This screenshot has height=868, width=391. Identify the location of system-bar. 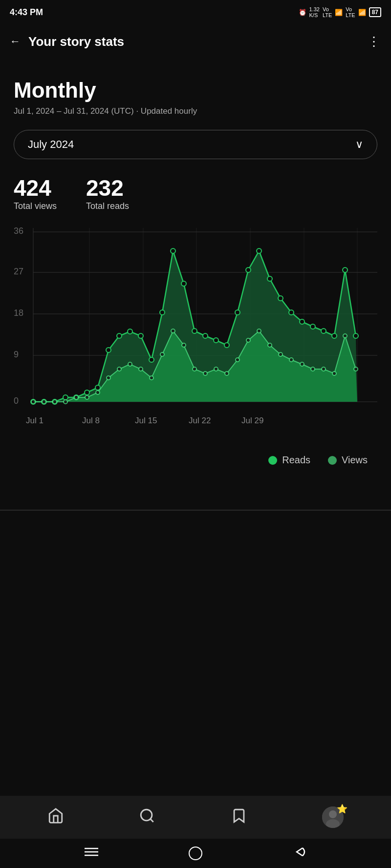
(196, 853).